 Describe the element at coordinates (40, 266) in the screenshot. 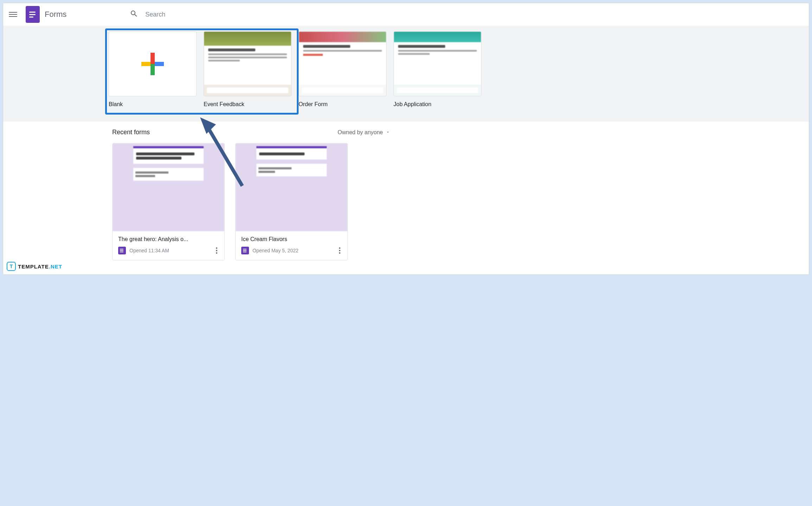

I see `watermark-text: TEMPLATE.NET` at that location.